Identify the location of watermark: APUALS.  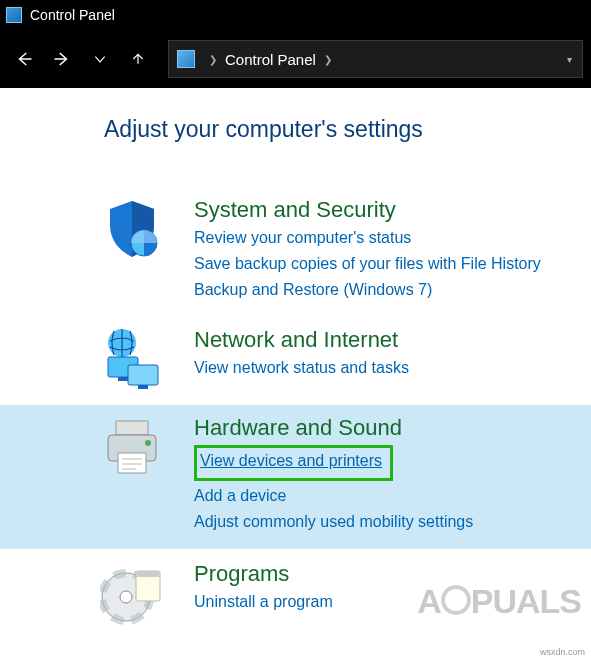
(499, 602).